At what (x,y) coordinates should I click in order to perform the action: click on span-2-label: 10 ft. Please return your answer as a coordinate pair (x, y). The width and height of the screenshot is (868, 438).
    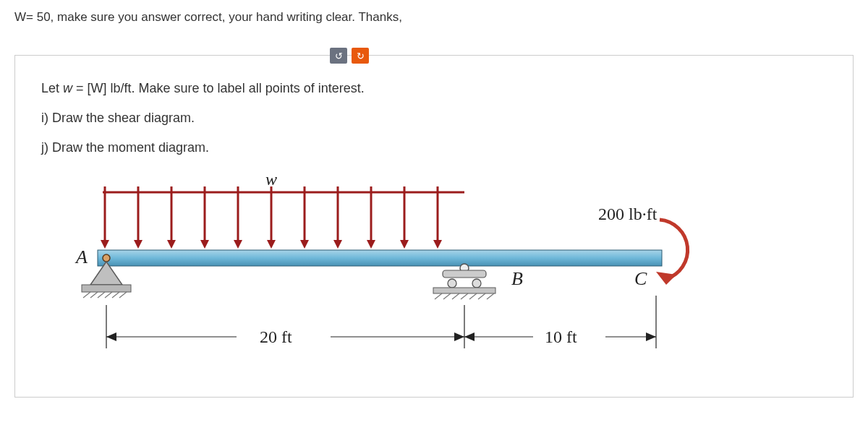
    Looking at the image, I should click on (561, 337).